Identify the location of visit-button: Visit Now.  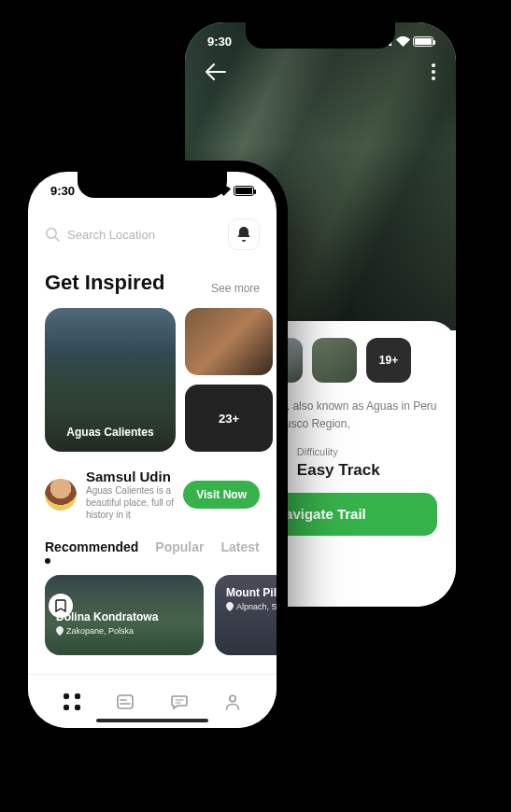
(221, 495).